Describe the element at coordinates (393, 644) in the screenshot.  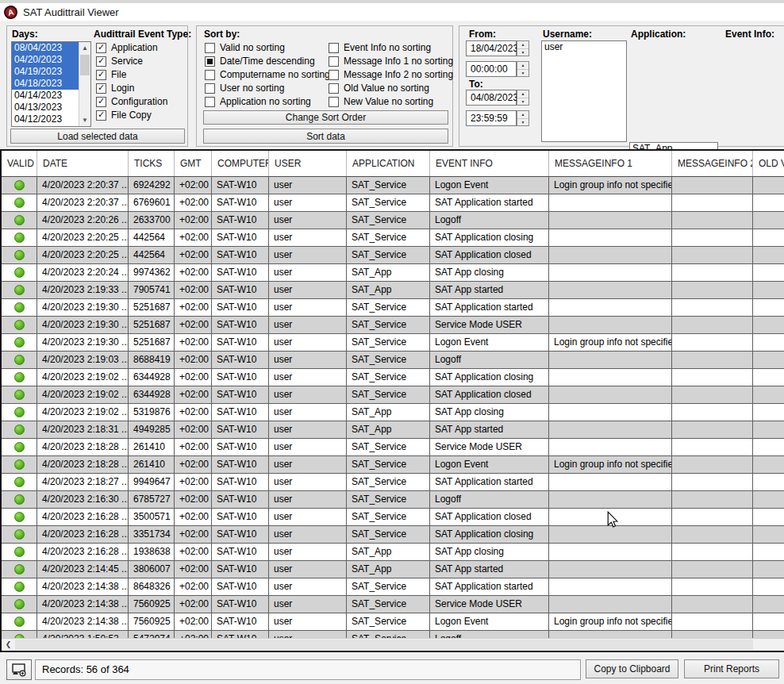
I see `grid-horizontal-scrollbar: ❮` at that location.